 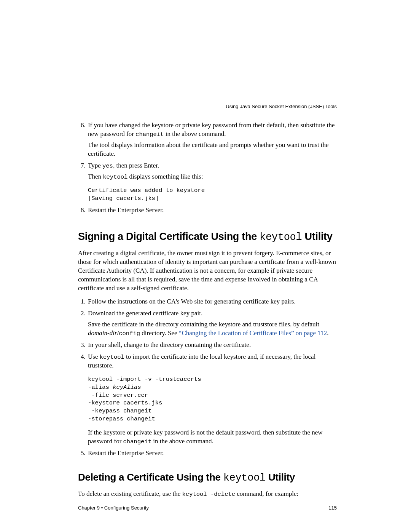 What do you see at coordinates (253, 333) in the screenshot?
I see `cross-reference-link: “Changing the Location of Certificate Fi…` at bounding box center [253, 333].